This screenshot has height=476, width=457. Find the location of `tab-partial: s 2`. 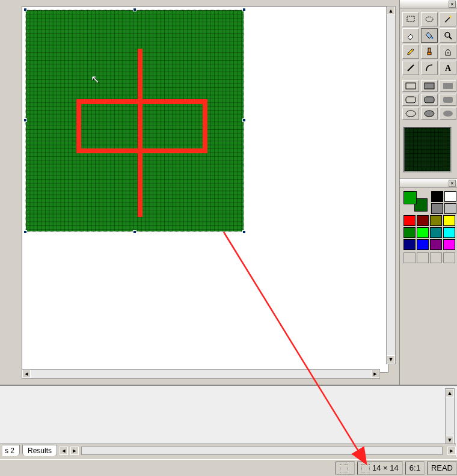

tab-partial: s 2 is located at coordinates (11, 451).